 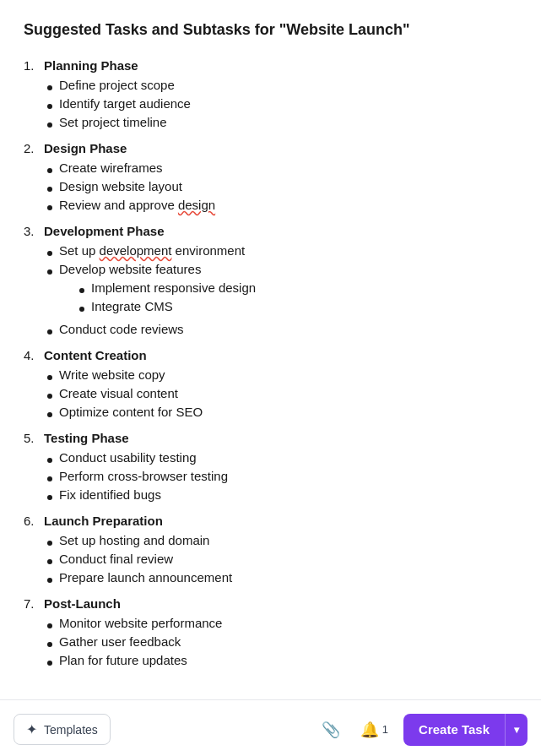 What do you see at coordinates (282, 476) in the screenshot?
I see `subtask-list: Conduct usability testingPerform cross-b…` at bounding box center [282, 476].